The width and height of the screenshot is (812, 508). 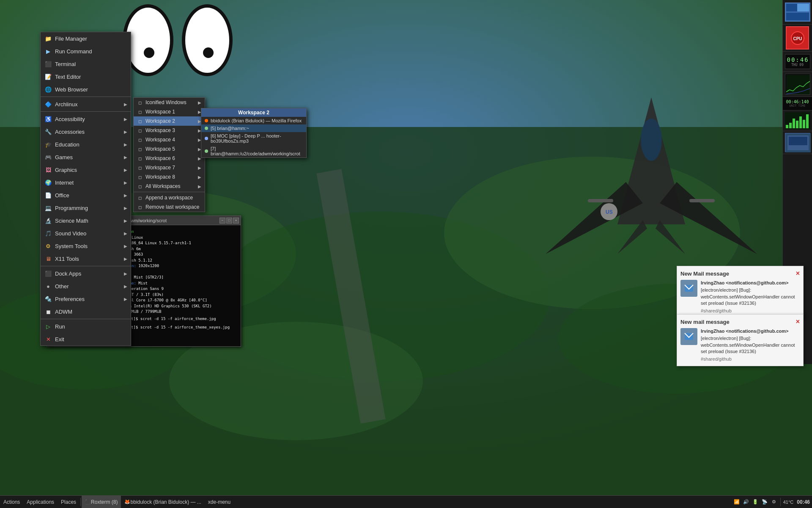 I want to click on run2-icon: ▷, so click(x=48, y=326).